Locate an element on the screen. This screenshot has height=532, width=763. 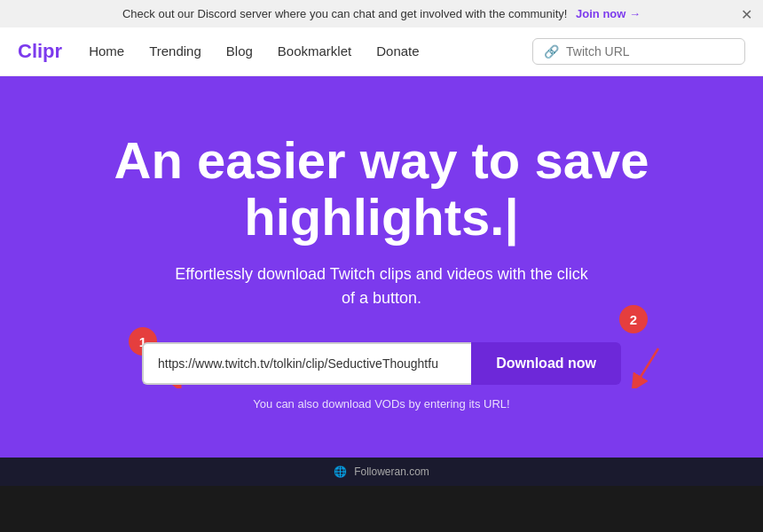
url-input is located at coordinates (307, 364).